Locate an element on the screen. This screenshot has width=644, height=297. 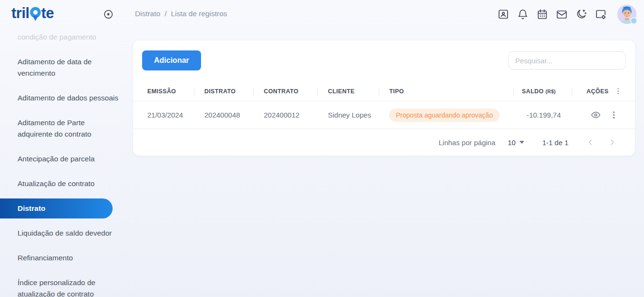
user-avatar is located at coordinates (627, 14).